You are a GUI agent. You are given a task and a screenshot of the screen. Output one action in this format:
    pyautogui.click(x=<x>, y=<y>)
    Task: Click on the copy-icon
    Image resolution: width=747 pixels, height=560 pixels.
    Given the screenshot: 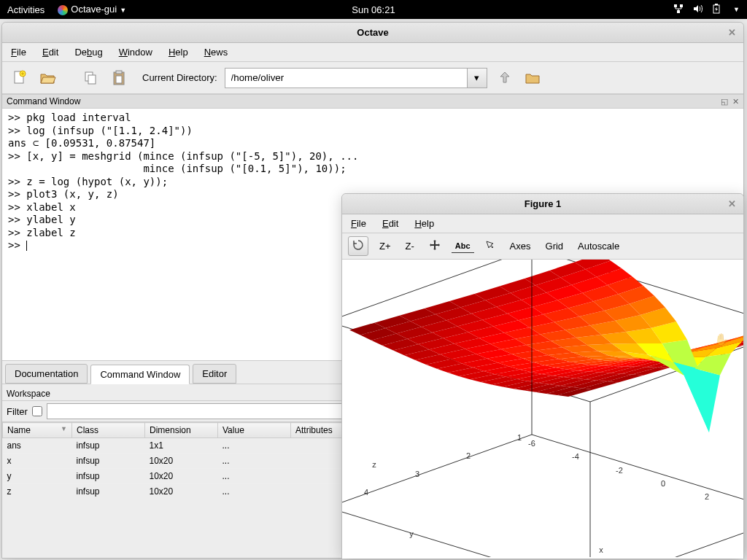 What is the action you would take?
    pyautogui.click(x=91, y=78)
    